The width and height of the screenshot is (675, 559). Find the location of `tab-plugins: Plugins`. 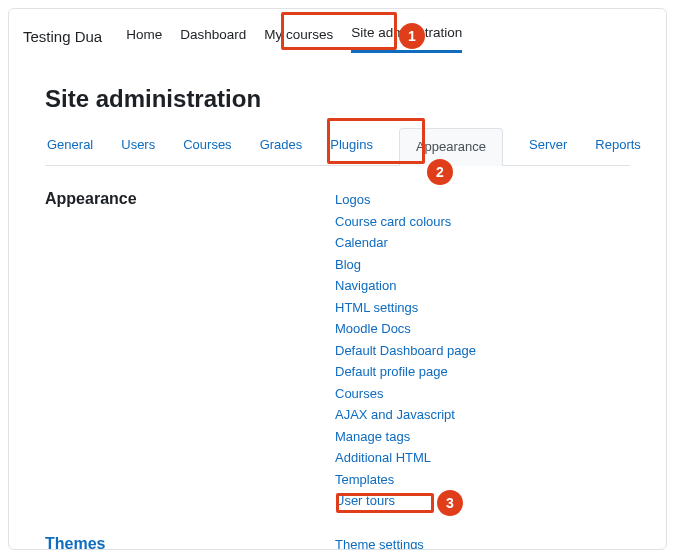

tab-plugins: Plugins is located at coordinates (352, 146).